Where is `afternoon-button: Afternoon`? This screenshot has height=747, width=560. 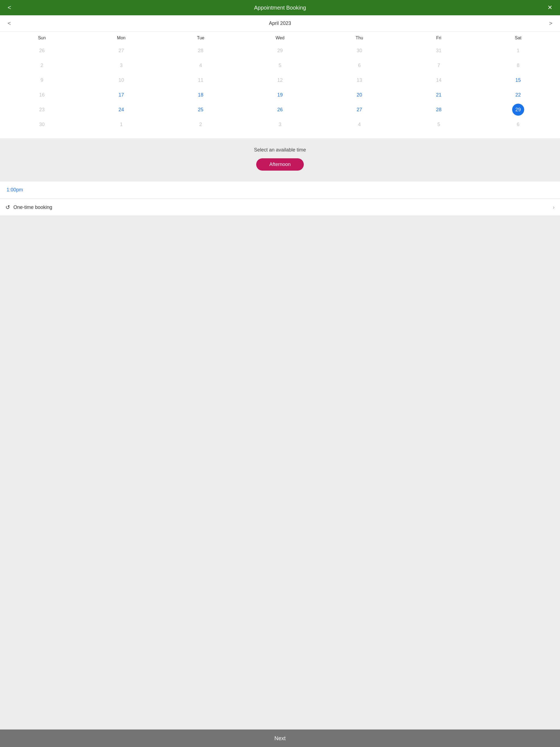
afternoon-button: Afternoon is located at coordinates (280, 164).